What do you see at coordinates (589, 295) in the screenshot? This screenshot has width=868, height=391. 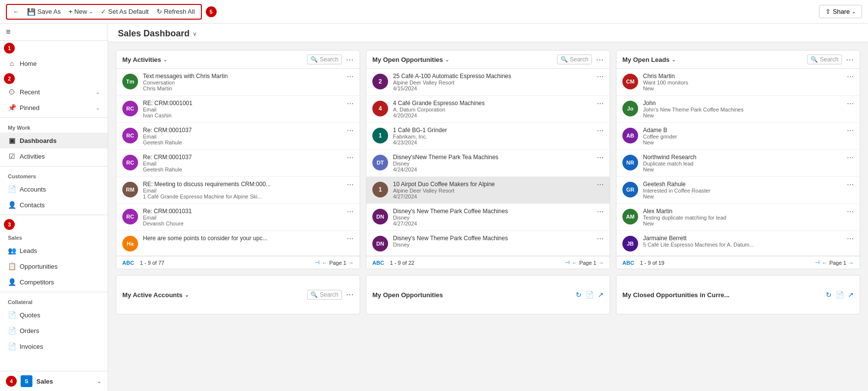 I see `expand-icon: 📄` at bounding box center [589, 295].